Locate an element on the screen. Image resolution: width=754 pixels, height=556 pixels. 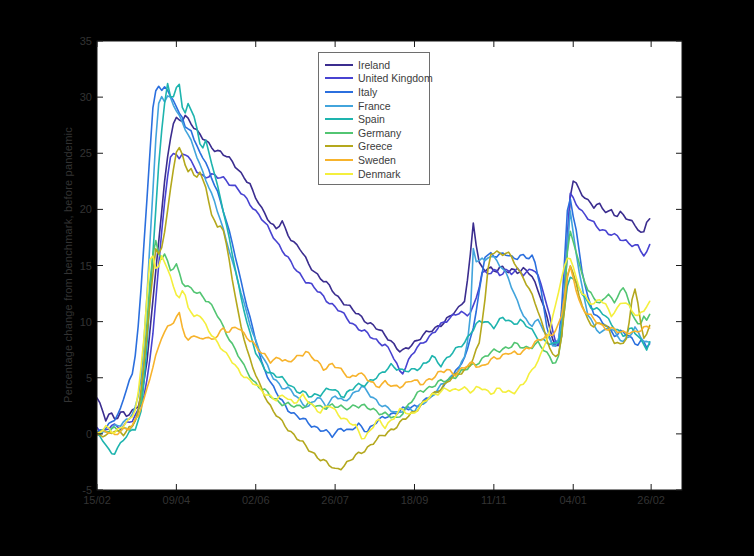
legend-label: Germany is located at coordinates (380, 133).